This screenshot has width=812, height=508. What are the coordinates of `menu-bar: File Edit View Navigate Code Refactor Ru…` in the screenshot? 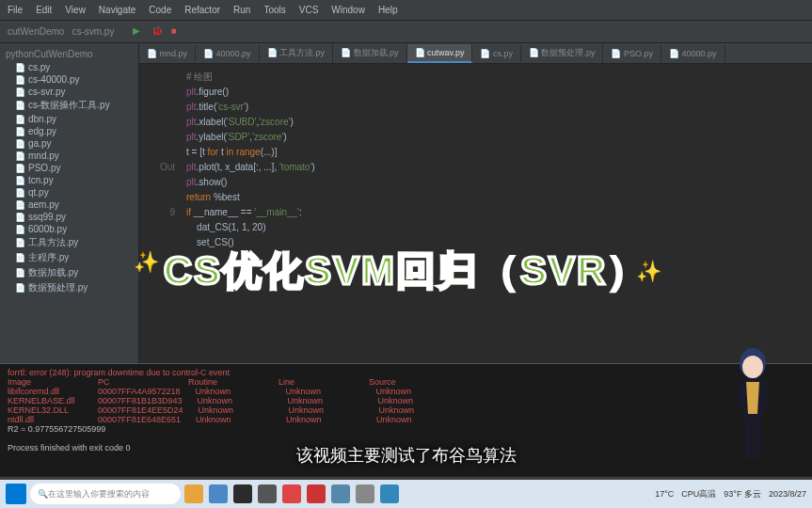 It's located at (406, 10).